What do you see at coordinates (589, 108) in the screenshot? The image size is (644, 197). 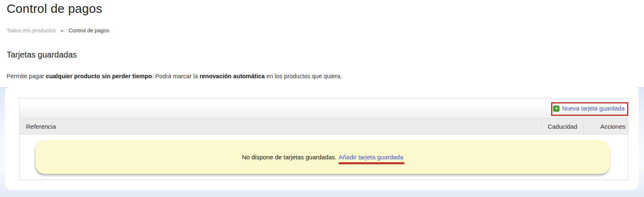 I see `new-saved-card-link: + Nueva tarjeta guardada` at bounding box center [589, 108].